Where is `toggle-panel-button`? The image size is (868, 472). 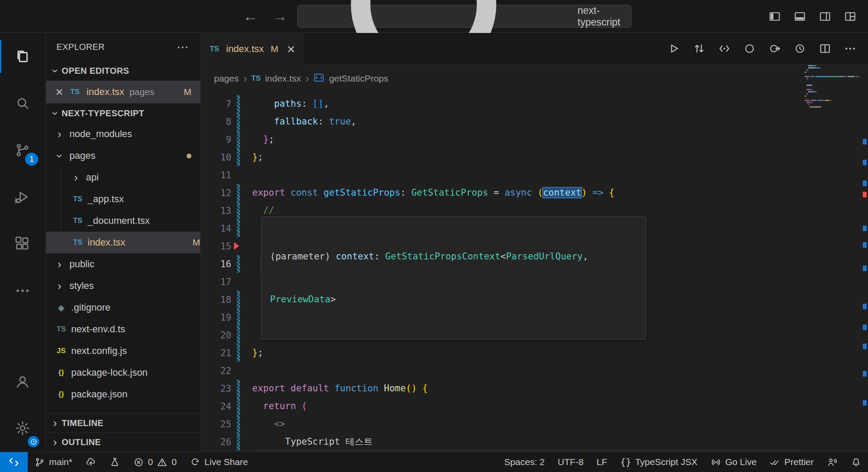
toggle-panel-button is located at coordinates (800, 16).